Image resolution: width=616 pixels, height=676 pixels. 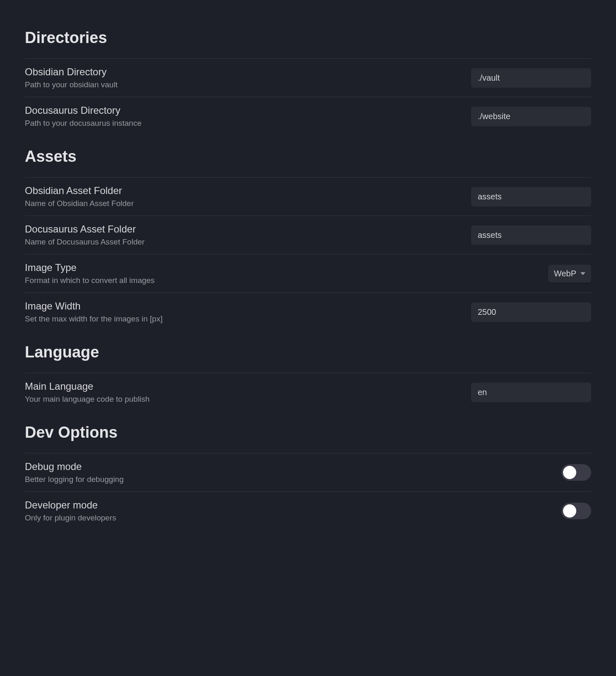 What do you see at coordinates (583, 274) in the screenshot?
I see `chevron-down-icon` at bounding box center [583, 274].